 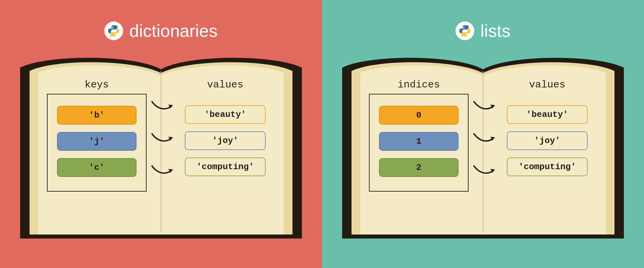 I want to click on list-value-0: 'beauty', so click(x=547, y=115).